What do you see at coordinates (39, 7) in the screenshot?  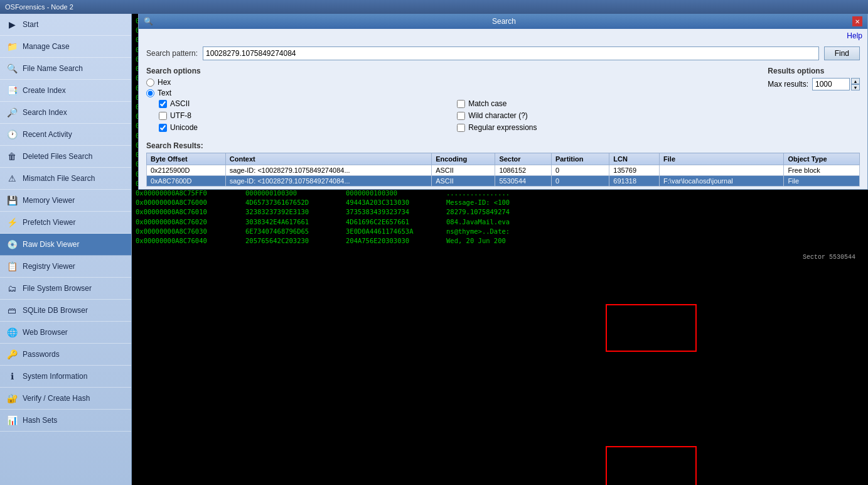 I see `app-title: OSForensics - Node 2` at bounding box center [39, 7].